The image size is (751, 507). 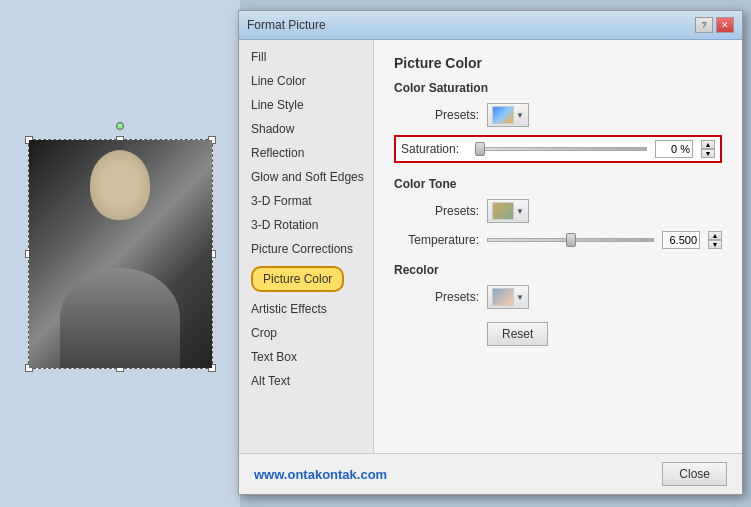 What do you see at coordinates (558, 240) in the screenshot?
I see `temperature-row: Temperature: ▲ ▼` at bounding box center [558, 240].